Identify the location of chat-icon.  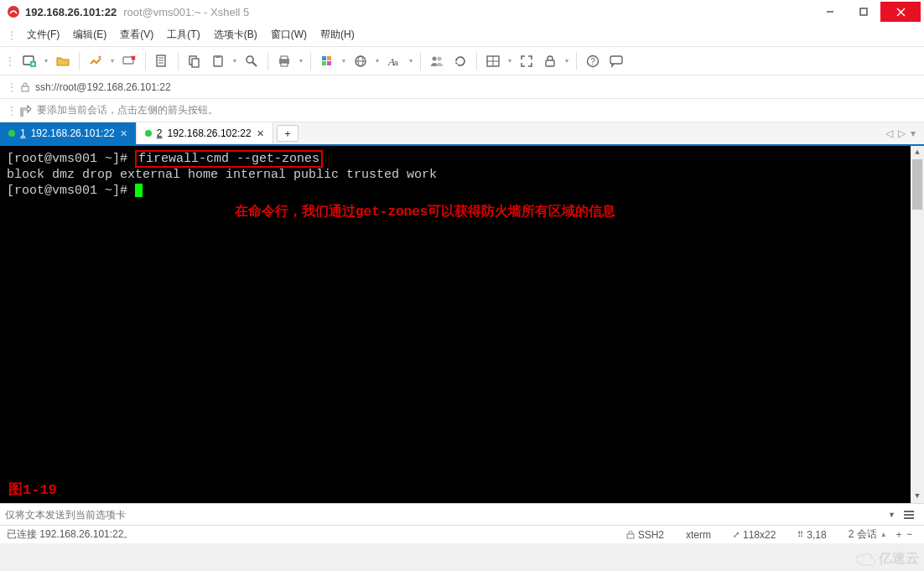
(616, 61).